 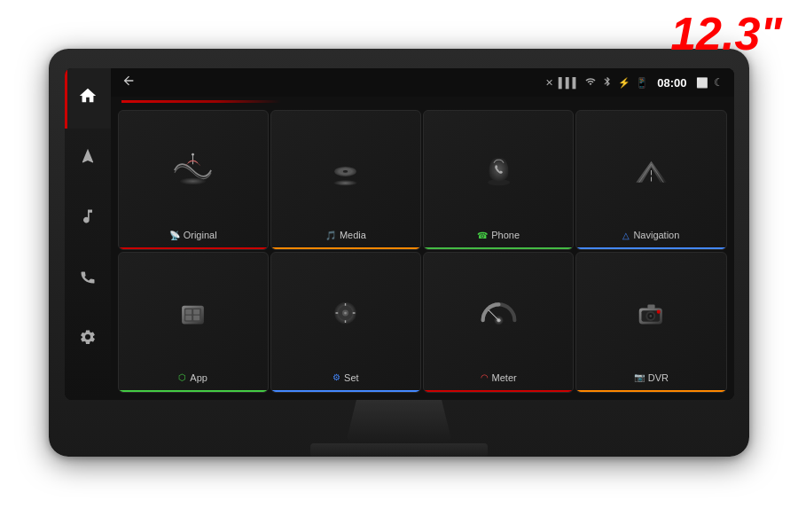 What do you see at coordinates (193, 322) in the screenshot?
I see `app-tile-app: ⬡ App` at bounding box center [193, 322].